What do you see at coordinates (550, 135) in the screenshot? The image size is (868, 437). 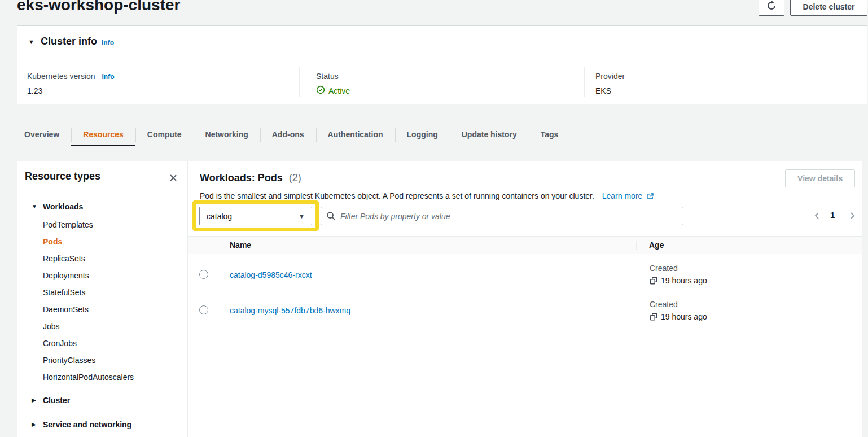 I see `tab-tags: Tags` at bounding box center [550, 135].